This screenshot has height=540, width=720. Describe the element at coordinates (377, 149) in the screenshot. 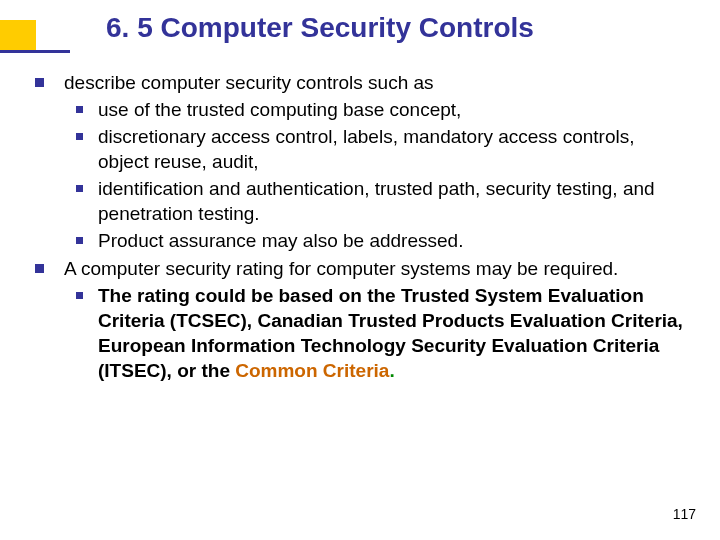

I see `bullet-1-2: discretionary access control, labels, ma…` at that location.